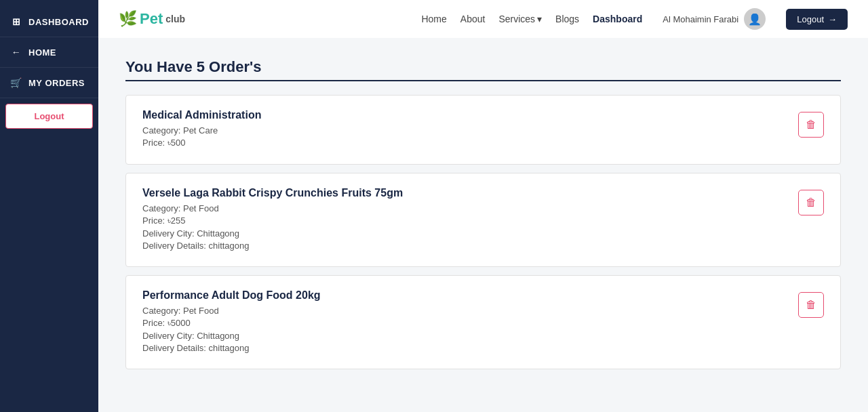 This screenshot has height=412, width=868. What do you see at coordinates (151, 19) in the screenshot?
I see `brand-pet: Pet` at bounding box center [151, 19].